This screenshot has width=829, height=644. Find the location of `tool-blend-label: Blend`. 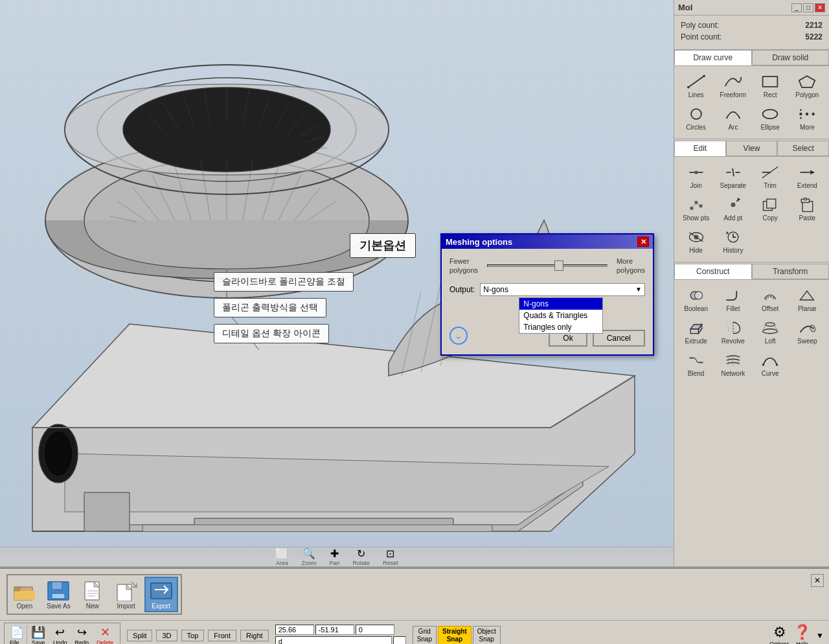

tool-blend-label: Blend is located at coordinates (696, 373).